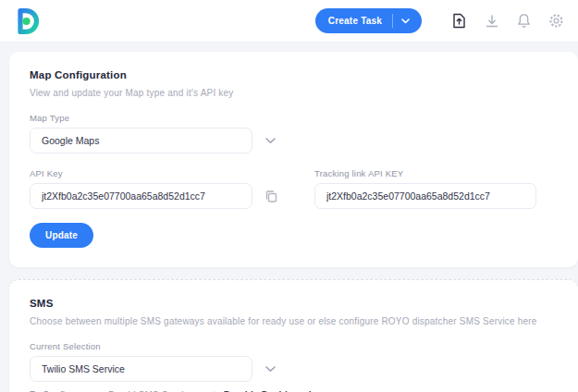  What do you see at coordinates (557, 20) in the screenshot?
I see `gear-icon` at bounding box center [557, 20].